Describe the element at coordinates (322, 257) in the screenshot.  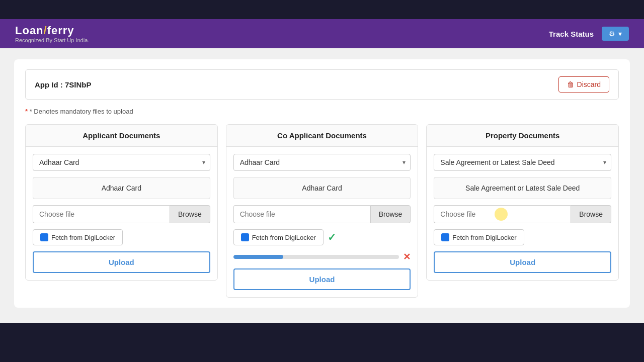
I see `co-applicant-progress-row: ✕` at that location.